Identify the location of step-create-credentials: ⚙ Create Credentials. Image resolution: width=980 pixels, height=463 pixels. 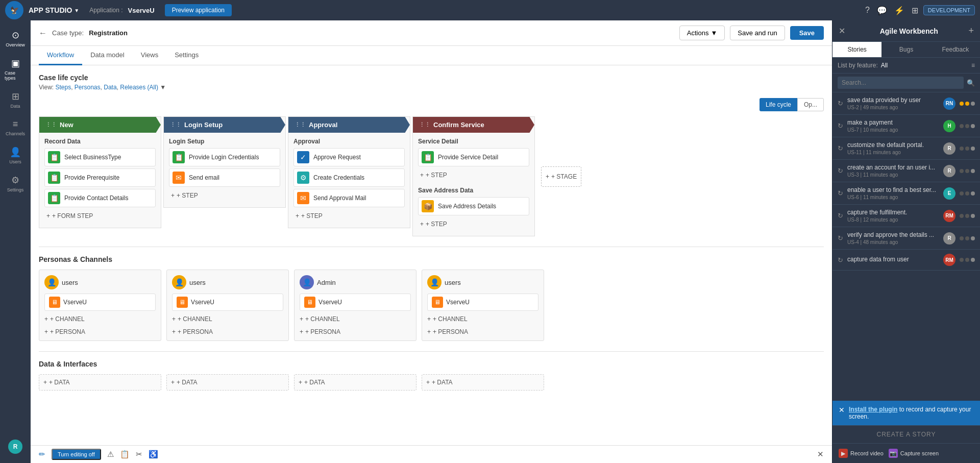
(349, 178).